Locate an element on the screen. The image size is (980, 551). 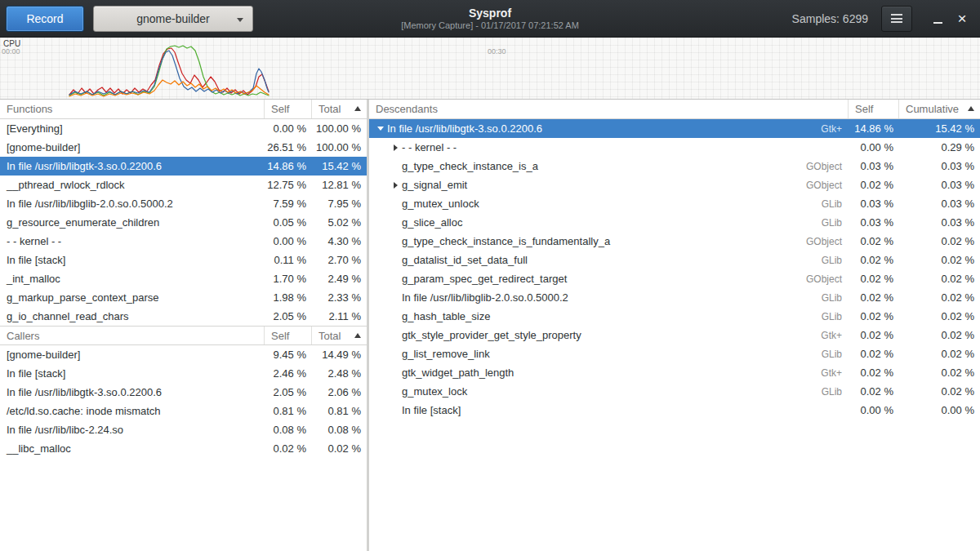
functions-self-column-header: Self is located at coordinates (288, 109).